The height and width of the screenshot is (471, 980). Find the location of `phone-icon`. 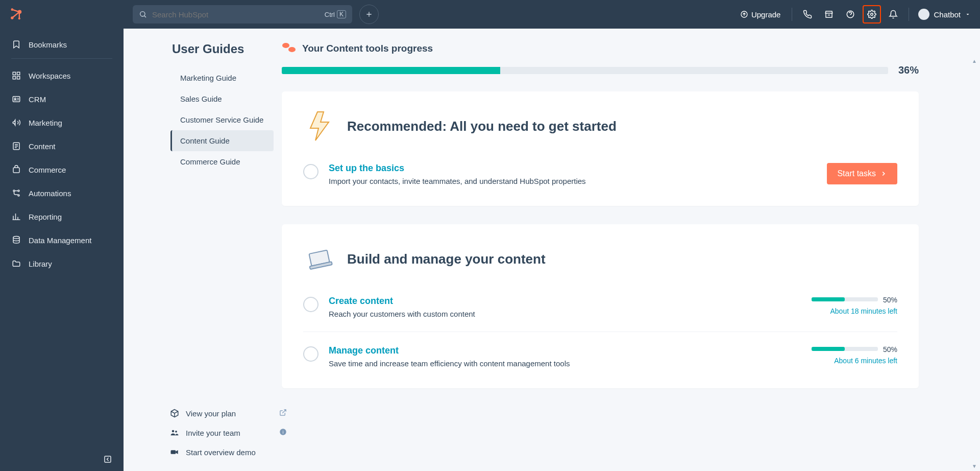

phone-icon is located at coordinates (807, 14).